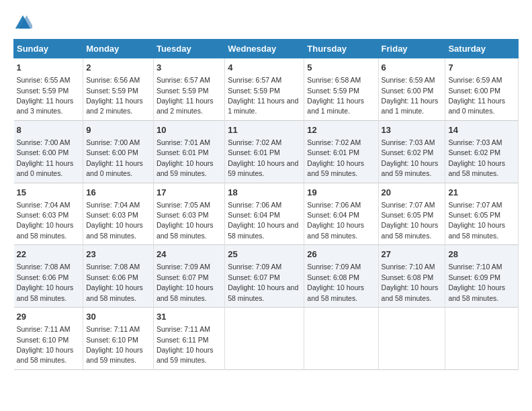  What do you see at coordinates (482, 90) in the screenshot?
I see `calendar-cell: 7 Sunrise: 6:59 AM Sunset: 6:00 PM Dayli…` at bounding box center [482, 90].